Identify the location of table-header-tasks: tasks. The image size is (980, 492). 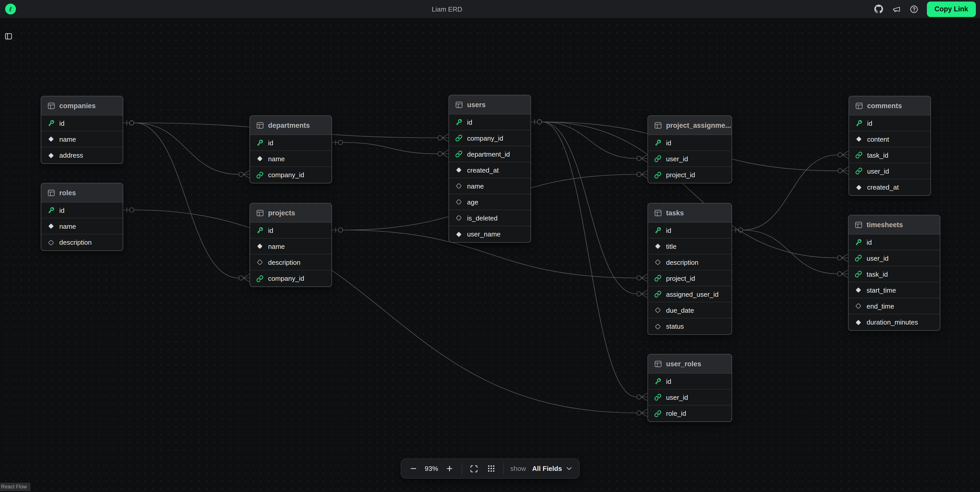
(690, 213).